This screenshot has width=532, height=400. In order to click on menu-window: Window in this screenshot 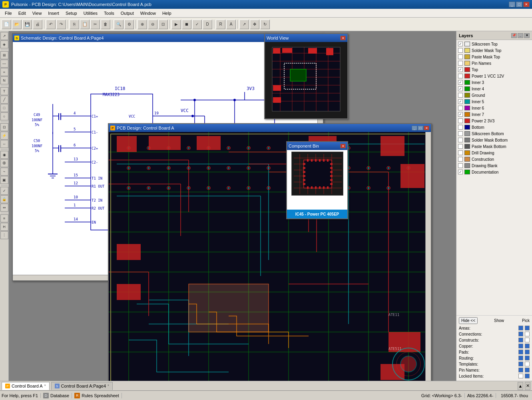, I will do `click(148, 13)`.